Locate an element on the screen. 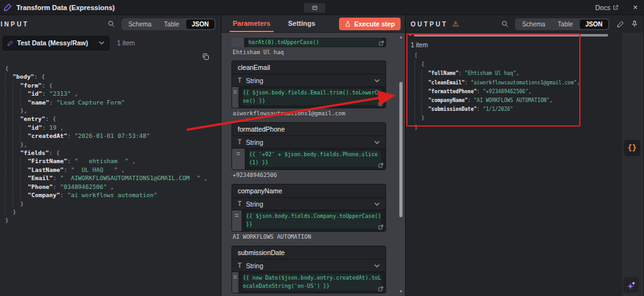 Image resolution: width=644 pixels, height=296 pixels. json-line: "cleanEmail": "aiworkflowsautomations1@g… is located at coordinates (529, 83).